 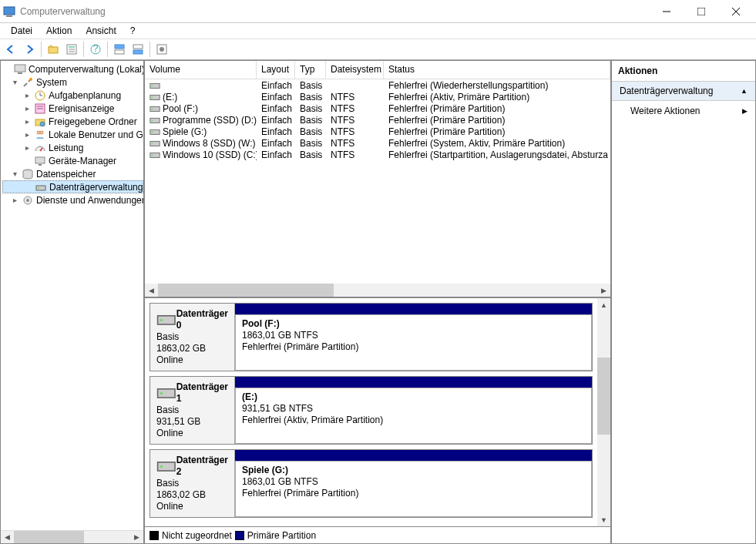 I want to click on tree-geraete: Geräte-Manager, so click(x=72, y=160).